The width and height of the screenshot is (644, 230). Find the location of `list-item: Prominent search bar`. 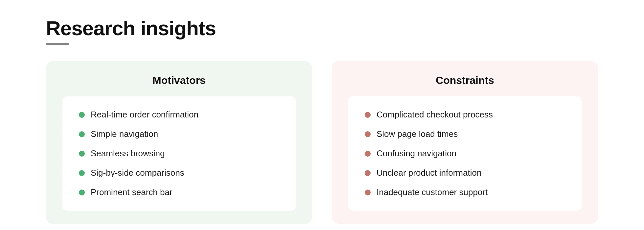

list-item: Prominent search bar is located at coordinates (179, 192).